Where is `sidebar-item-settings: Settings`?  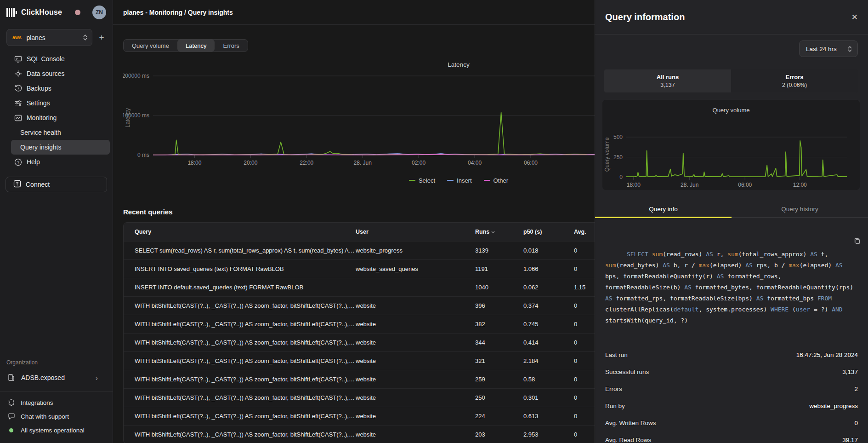
sidebar-item-settings: Settings is located at coordinates (56, 103).